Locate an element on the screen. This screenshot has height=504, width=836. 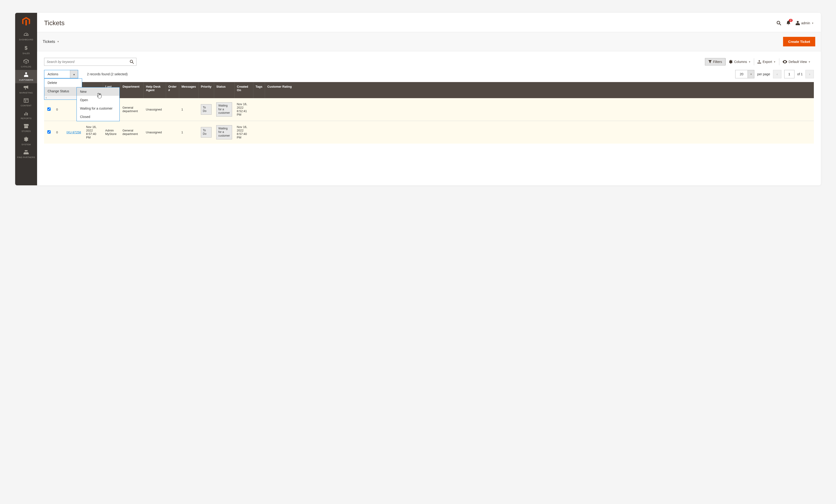
col-status: Status is located at coordinates (224, 90).